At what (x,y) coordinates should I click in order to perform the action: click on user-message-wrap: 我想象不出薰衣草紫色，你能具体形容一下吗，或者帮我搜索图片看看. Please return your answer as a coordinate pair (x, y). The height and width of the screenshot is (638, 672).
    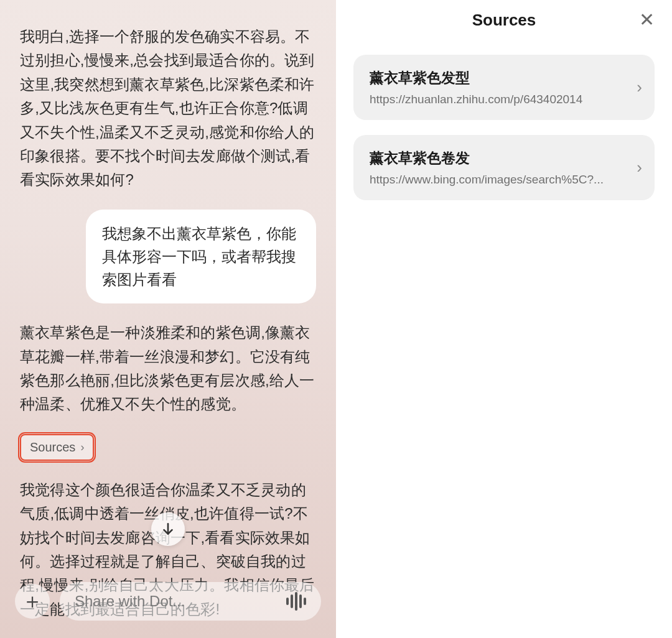
    Looking at the image, I should click on (168, 257).